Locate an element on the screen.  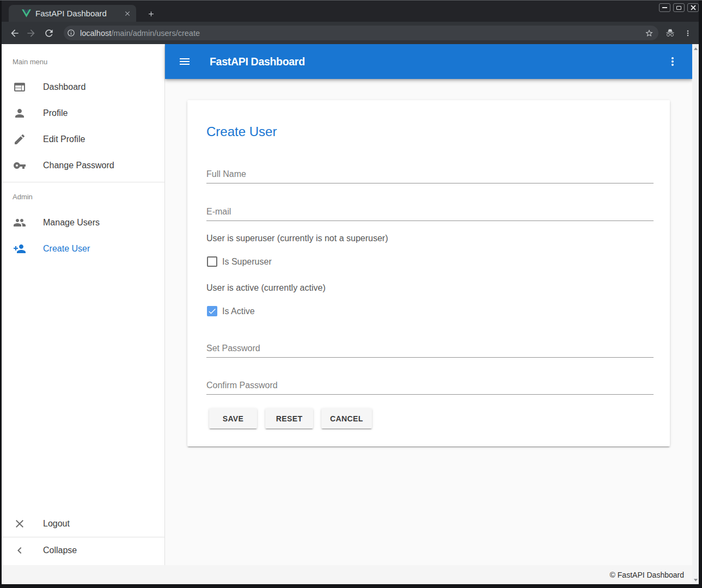
person-icon is located at coordinates (20, 113).